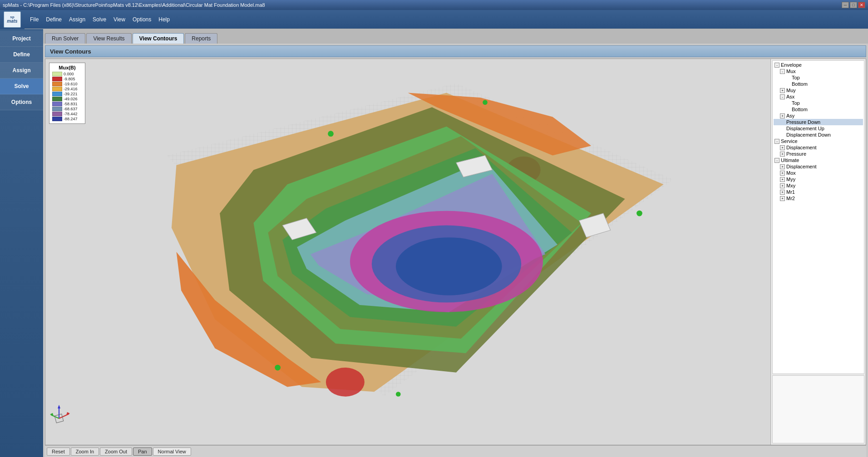  Describe the element at coordinates (783, 167) in the screenshot. I see `tree-expand-ultimate-displacement: +` at that location.